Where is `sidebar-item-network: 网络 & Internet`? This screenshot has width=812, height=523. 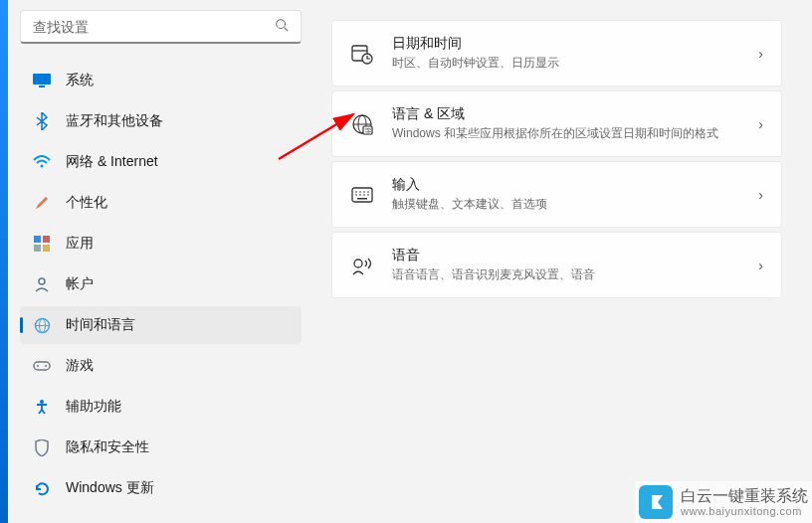
sidebar-item-network: 网络 & Internet is located at coordinates (161, 162).